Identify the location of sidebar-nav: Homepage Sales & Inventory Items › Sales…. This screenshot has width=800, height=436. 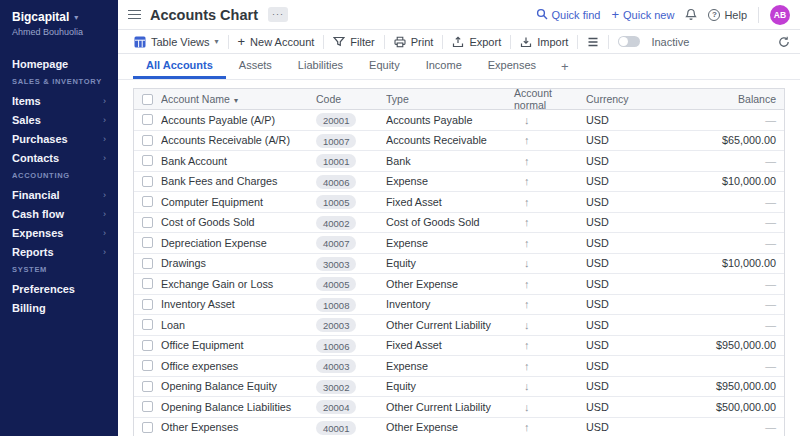
(59, 186).